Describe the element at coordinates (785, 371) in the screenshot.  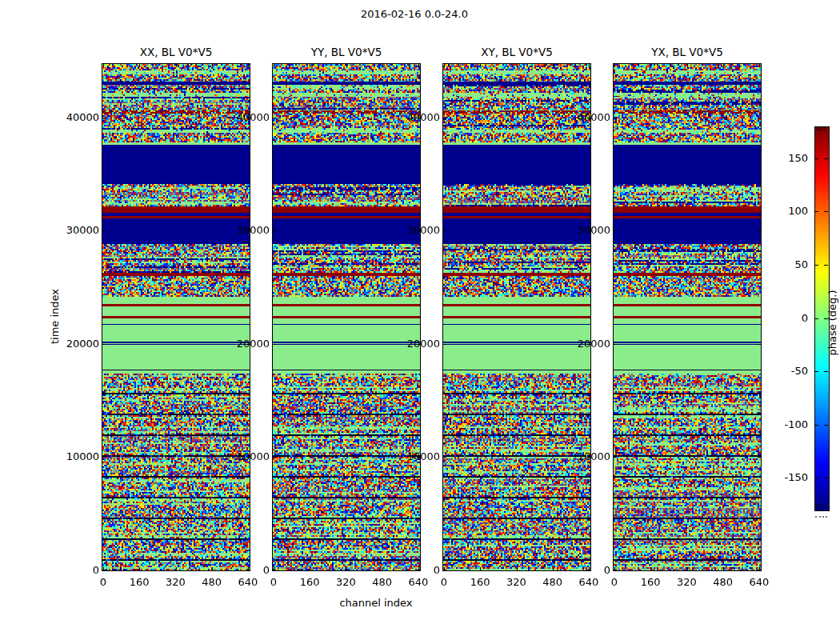
I see `colorbar-tick-label: -50` at that location.